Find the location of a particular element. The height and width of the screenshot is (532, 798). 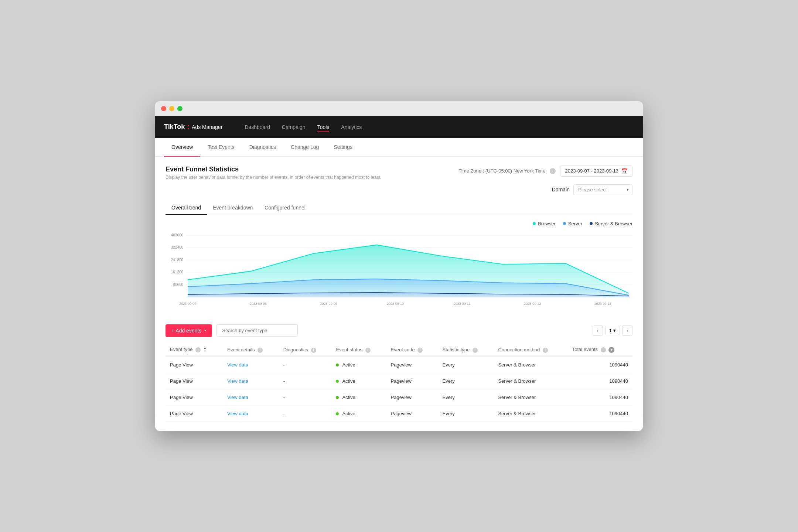

svg-text: 2023-09-09 is located at coordinates (328, 304).